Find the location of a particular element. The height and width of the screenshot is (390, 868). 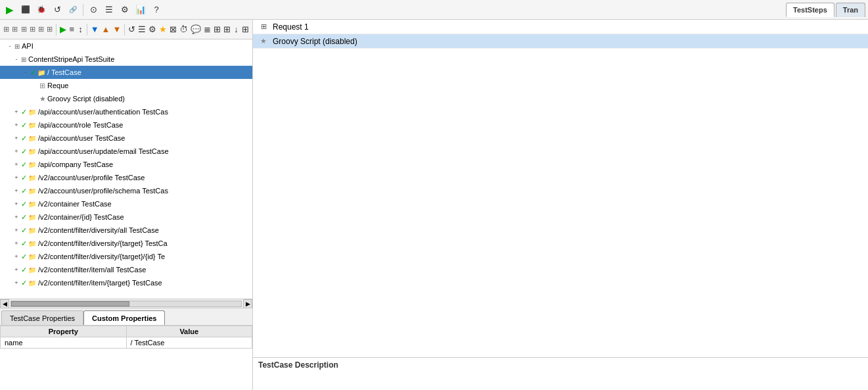

col-property-header: Property is located at coordinates (64, 331).